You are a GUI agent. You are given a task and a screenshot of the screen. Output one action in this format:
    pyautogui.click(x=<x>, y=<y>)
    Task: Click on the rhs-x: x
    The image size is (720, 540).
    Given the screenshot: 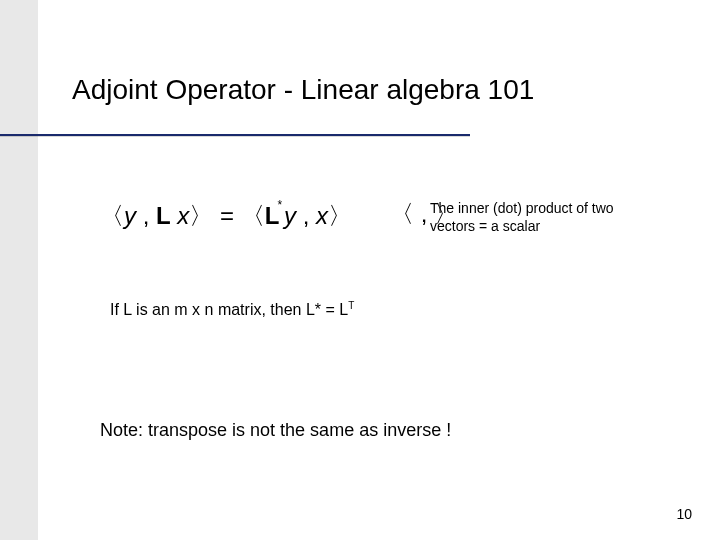 What is the action you would take?
    pyautogui.click(x=322, y=216)
    